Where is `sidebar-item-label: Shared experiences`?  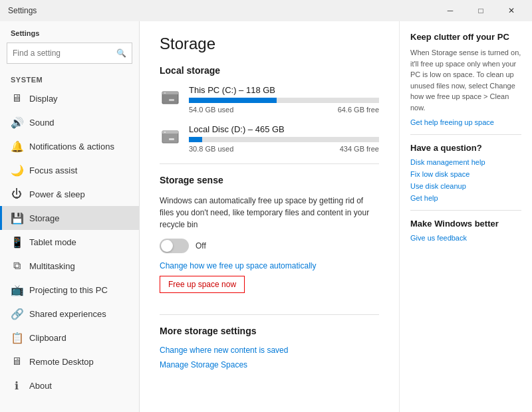
sidebar-item-label: Shared experiences is located at coordinates (68, 314).